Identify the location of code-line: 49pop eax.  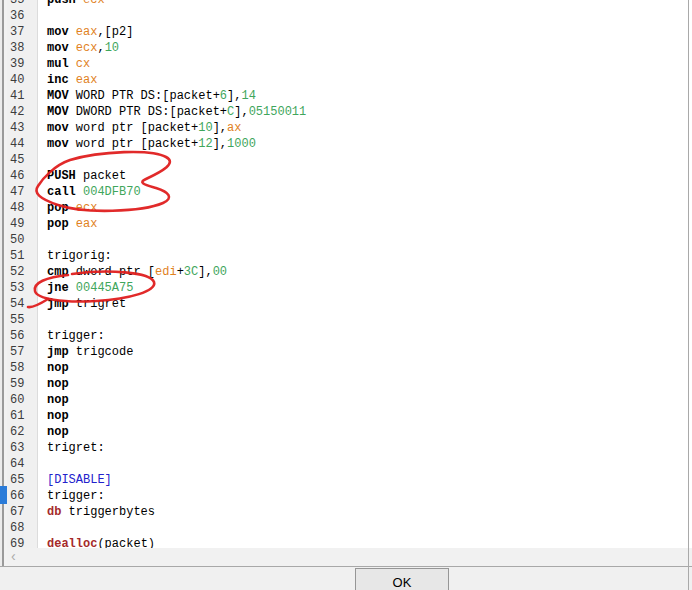
(344, 224).